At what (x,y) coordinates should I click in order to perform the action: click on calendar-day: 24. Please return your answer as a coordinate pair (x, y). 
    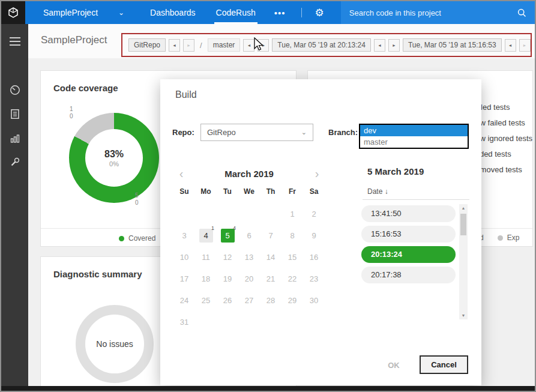
    Looking at the image, I should click on (184, 300).